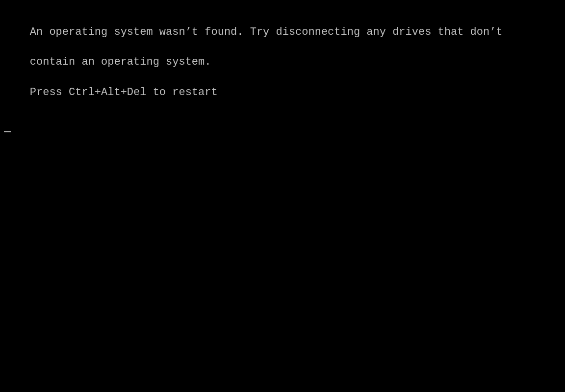 The image size is (565, 392). Describe the element at coordinates (266, 32) in the screenshot. I see `error-line-1: An operating system wasn’t found. Try di…` at that location.